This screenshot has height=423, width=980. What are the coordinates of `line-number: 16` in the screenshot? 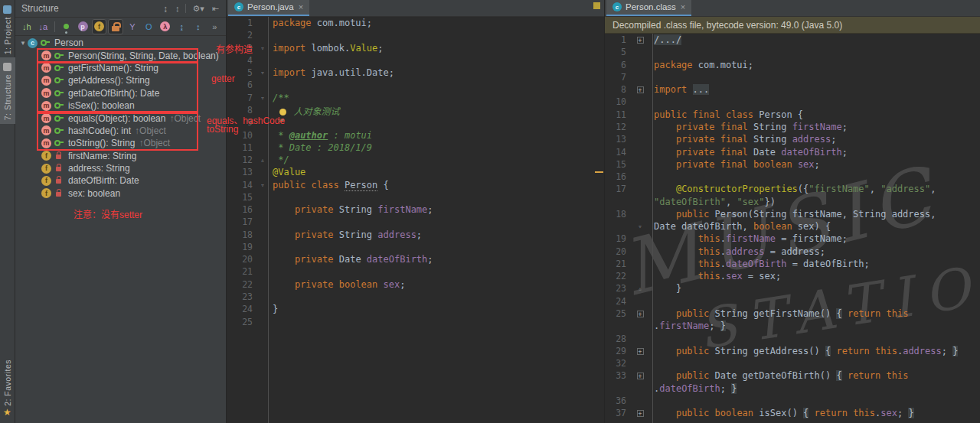 It's located at (240, 210).